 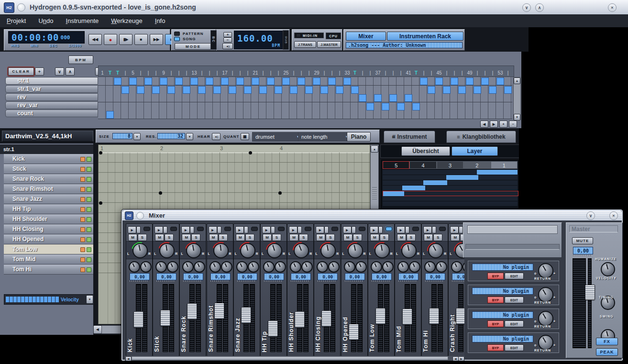 What do you see at coordinates (474, 151) in the screenshot?
I see `subtab-layer: Layer` at bounding box center [474, 151].